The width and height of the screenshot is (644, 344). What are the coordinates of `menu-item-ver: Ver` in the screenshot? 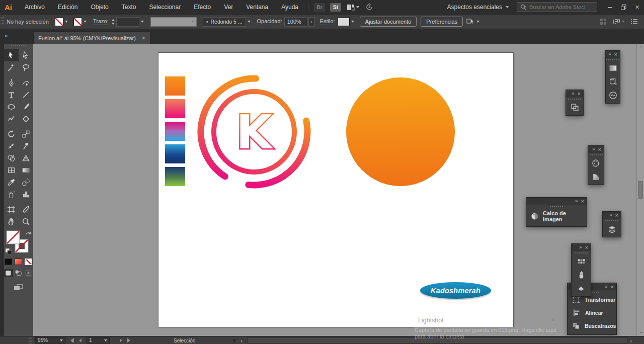 It's located at (228, 7).